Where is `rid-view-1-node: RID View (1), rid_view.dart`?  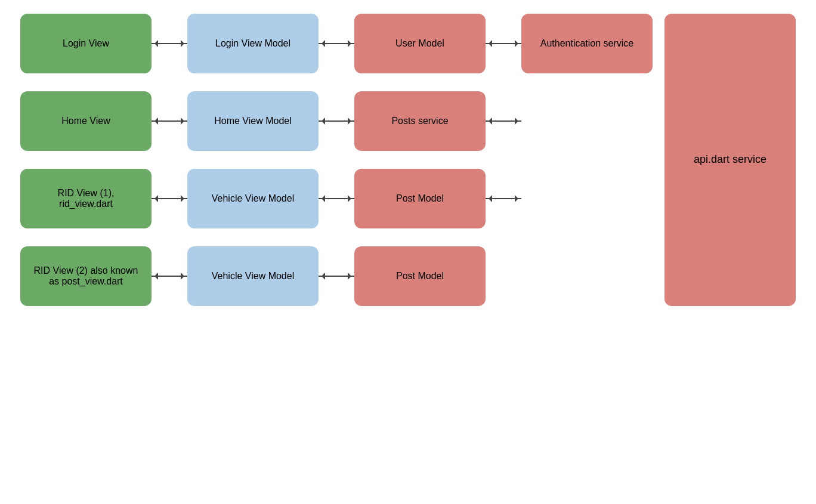 rid-view-1-node: RID View (1), rid_view.dart is located at coordinates (86, 199).